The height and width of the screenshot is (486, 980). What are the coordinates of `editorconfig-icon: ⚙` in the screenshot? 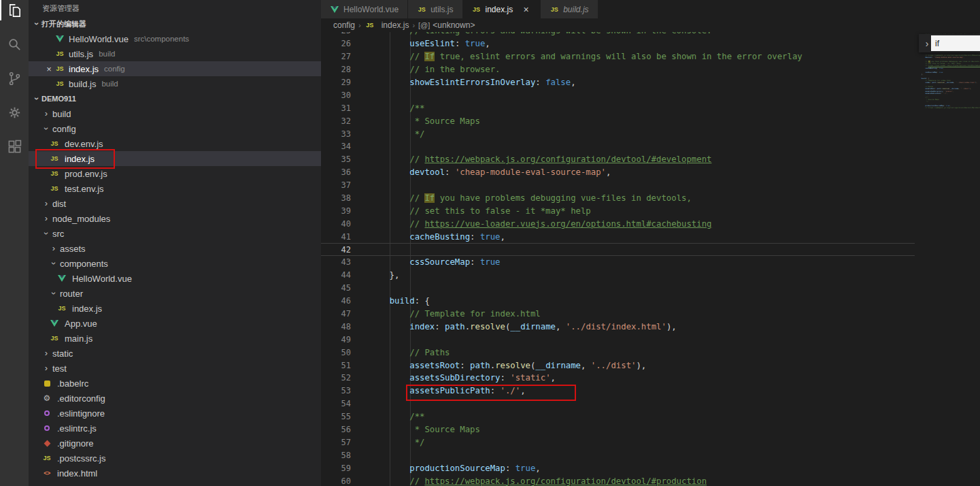 It's located at (47, 398).